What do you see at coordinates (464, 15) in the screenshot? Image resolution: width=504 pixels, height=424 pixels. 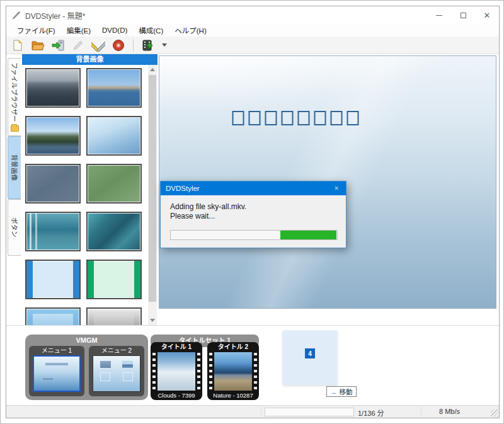 I see `maximize-icon` at bounding box center [464, 15].